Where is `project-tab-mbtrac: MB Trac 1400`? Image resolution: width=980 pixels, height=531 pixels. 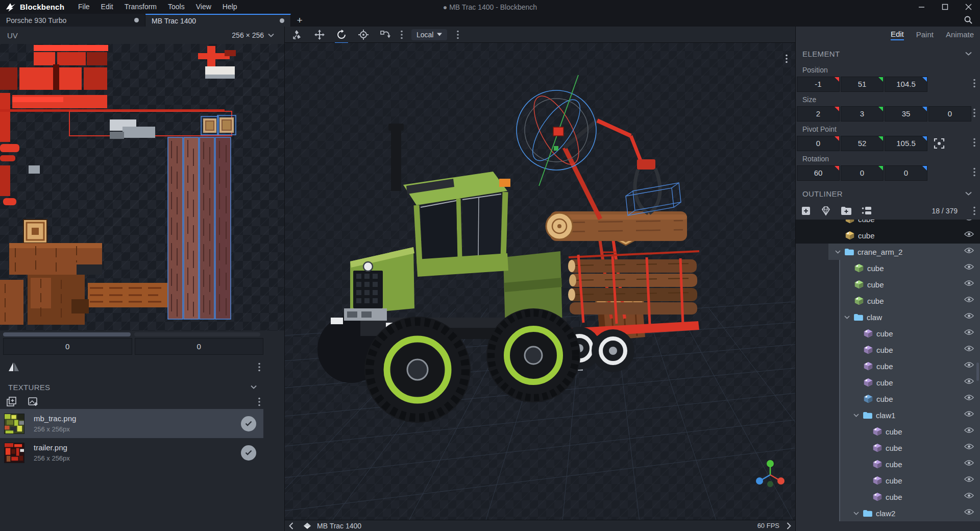
project-tab-mbtrac: MB Trac 1400 is located at coordinates (218, 20).